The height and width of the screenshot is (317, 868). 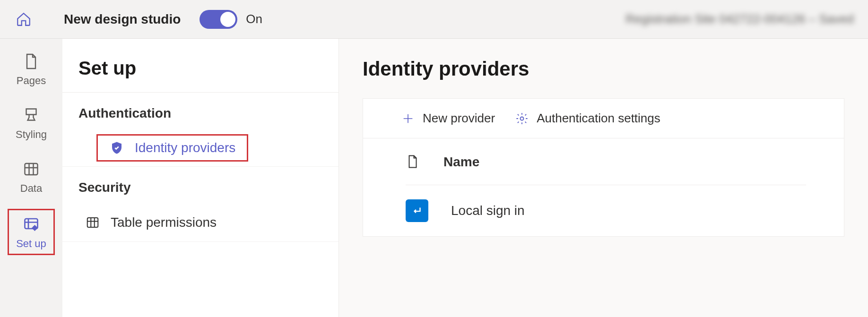 I want to click on cmd-label: New provider, so click(x=459, y=118).